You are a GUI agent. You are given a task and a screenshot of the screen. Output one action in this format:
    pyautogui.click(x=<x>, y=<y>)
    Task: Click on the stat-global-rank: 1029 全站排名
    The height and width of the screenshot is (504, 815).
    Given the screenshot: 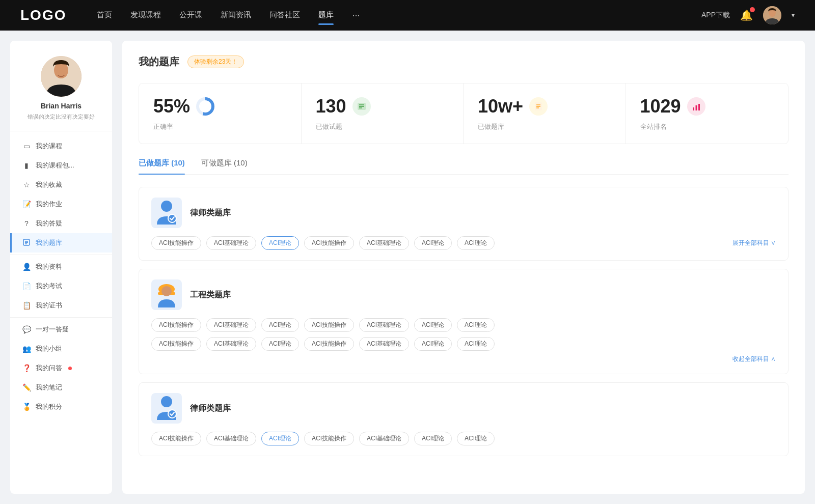 What is the action you would take?
    pyautogui.click(x=707, y=114)
    